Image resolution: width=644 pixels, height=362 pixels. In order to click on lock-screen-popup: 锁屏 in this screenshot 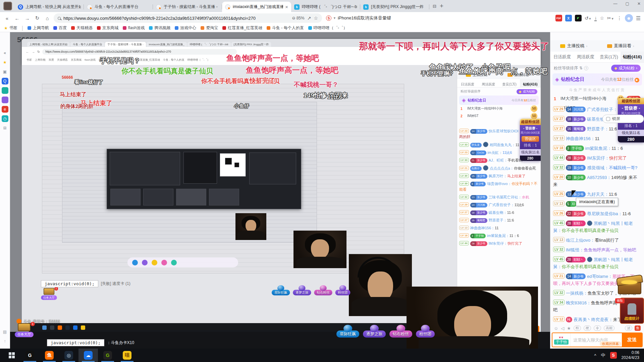, I will do `click(623, 119)`.